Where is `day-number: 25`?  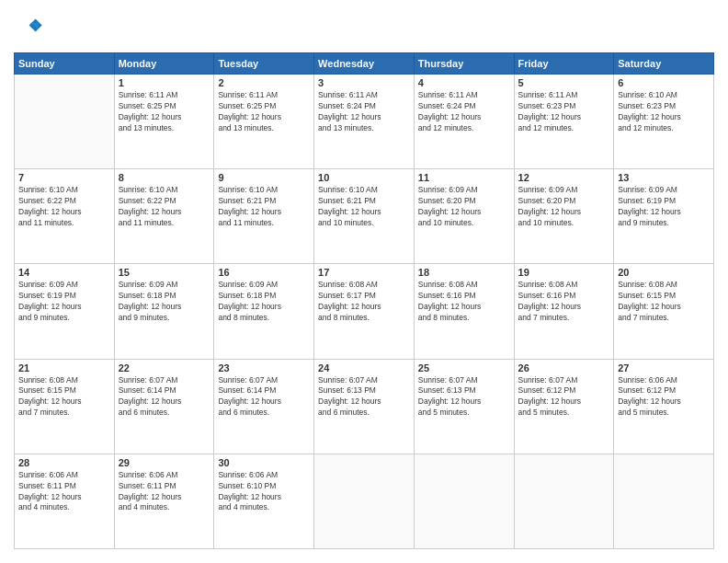
day-number: 25 is located at coordinates (464, 368).